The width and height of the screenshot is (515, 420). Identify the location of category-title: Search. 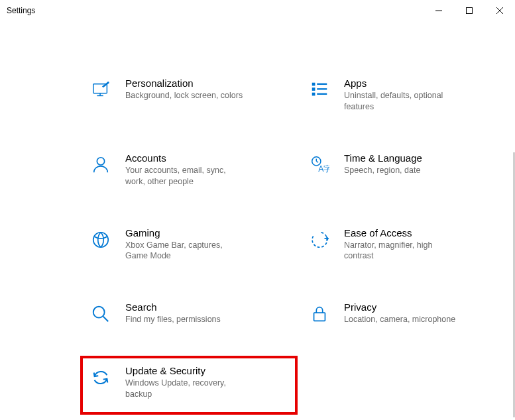
(173, 307).